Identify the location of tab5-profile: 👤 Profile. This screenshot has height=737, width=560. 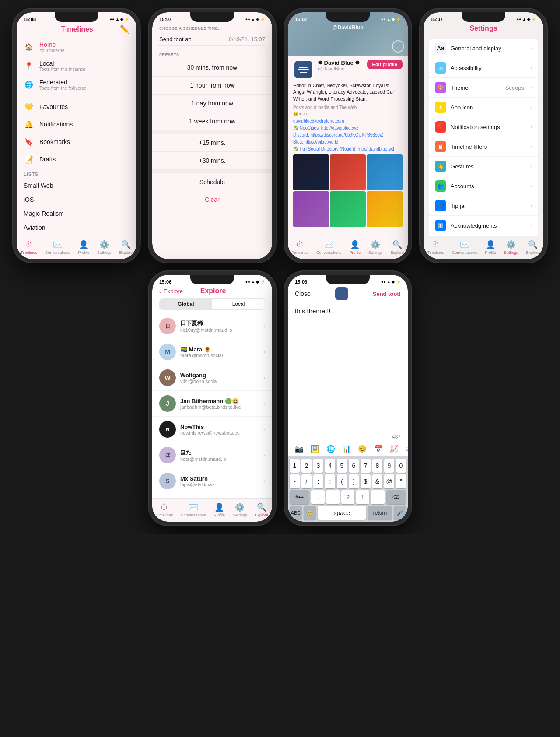
(220, 510).